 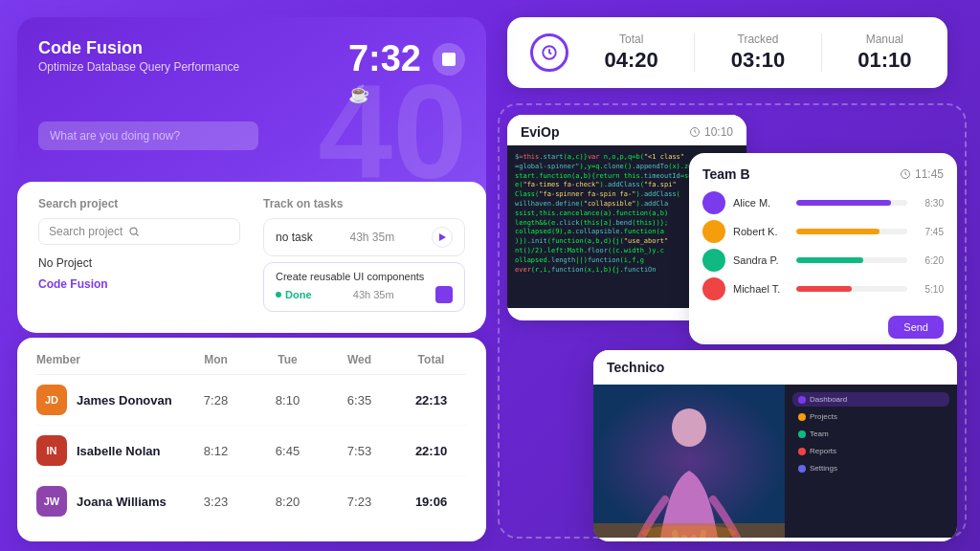 I want to click on total-label: Total, so click(x=632, y=39).